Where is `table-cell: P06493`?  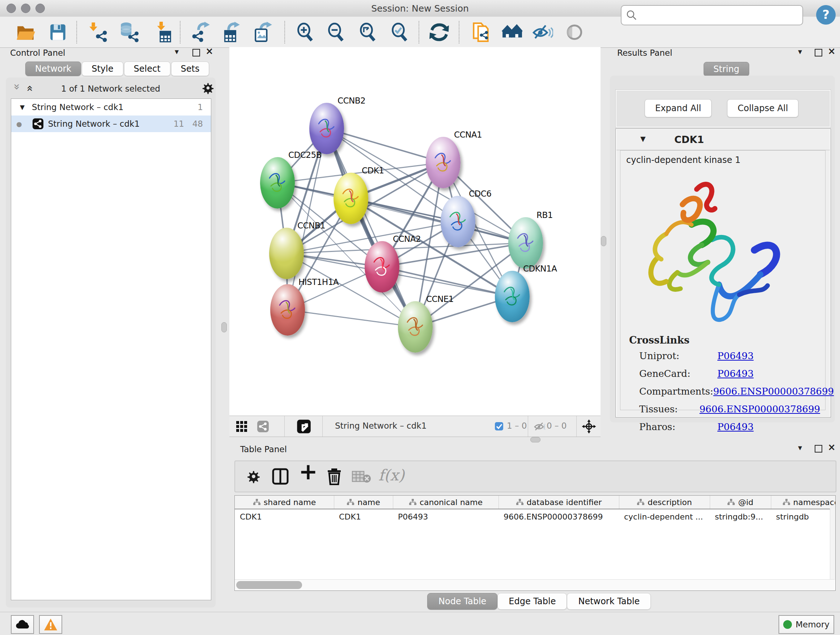 table-cell: P06493 is located at coordinates (446, 517).